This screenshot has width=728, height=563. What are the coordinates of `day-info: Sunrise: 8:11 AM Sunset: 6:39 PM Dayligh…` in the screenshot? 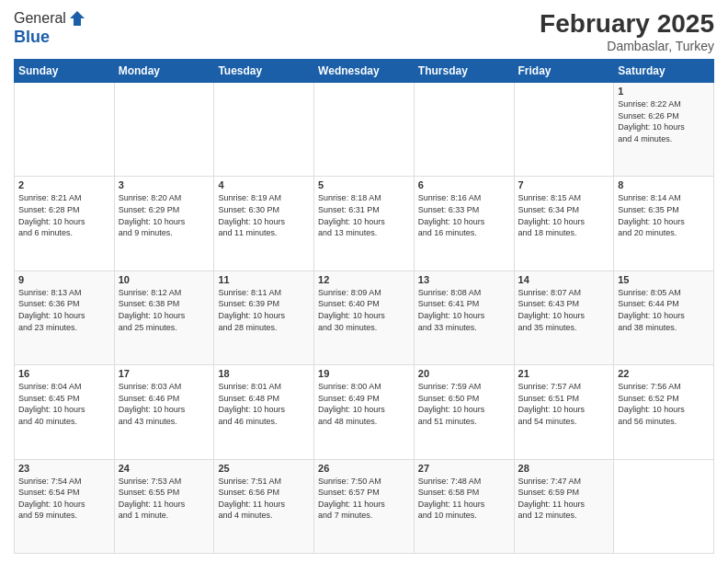 It's located at (264, 310).